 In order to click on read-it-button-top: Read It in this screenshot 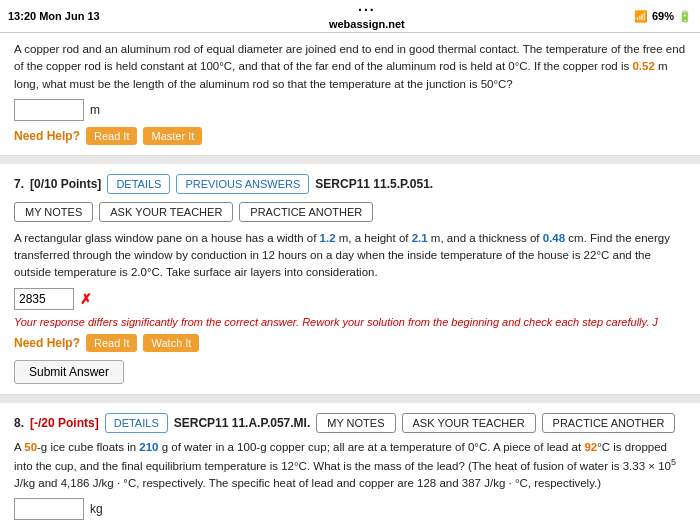, I will do `click(112, 136)`.